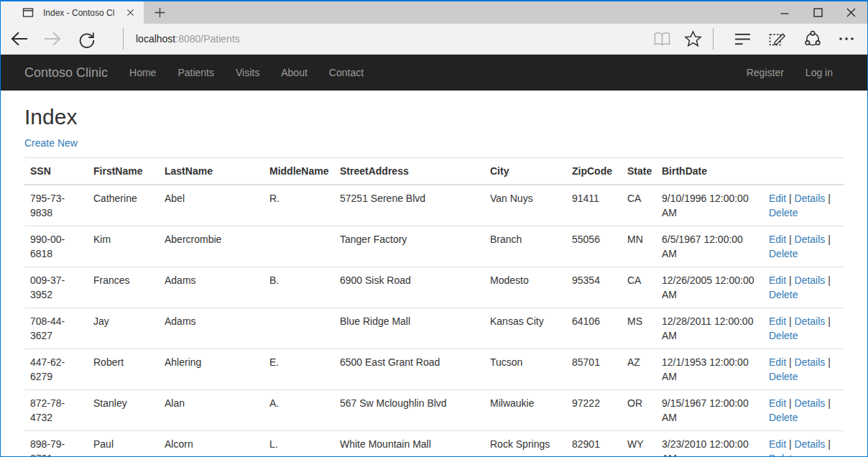  What do you see at coordinates (56, 172) in the screenshot?
I see `col-ssn: SSN` at bounding box center [56, 172].